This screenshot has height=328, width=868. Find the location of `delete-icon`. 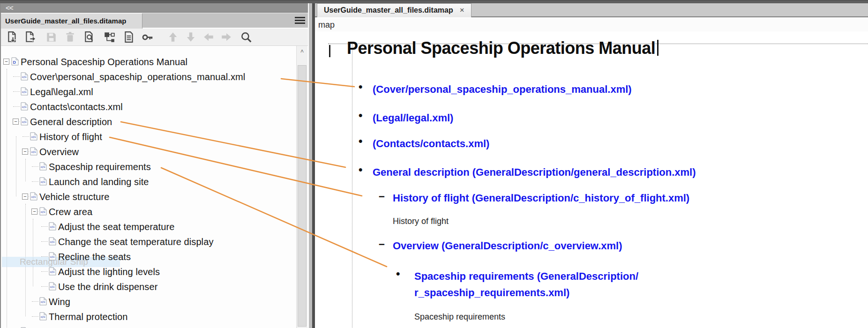

delete-icon is located at coordinates (70, 37).